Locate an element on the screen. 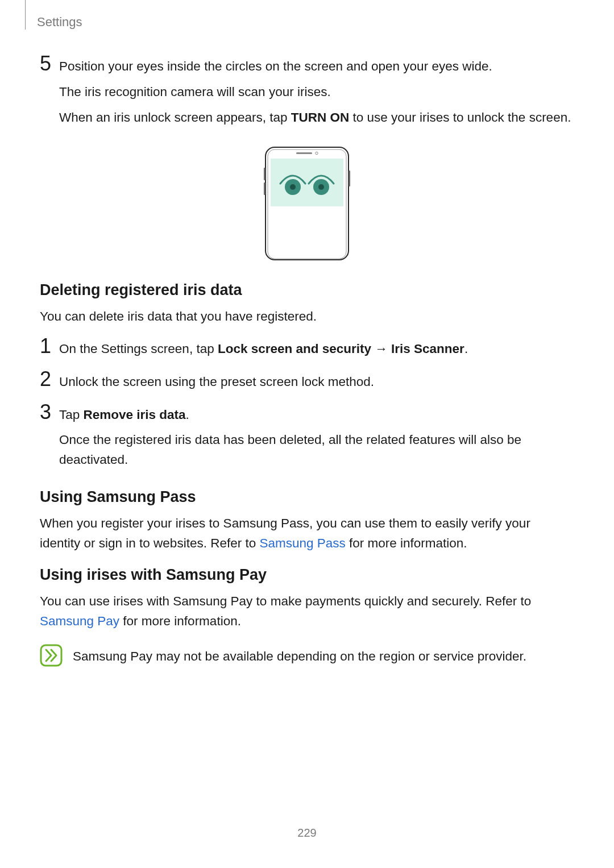 This screenshot has width=614, height=868. step-number: 5 is located at coordinates (49, 64).